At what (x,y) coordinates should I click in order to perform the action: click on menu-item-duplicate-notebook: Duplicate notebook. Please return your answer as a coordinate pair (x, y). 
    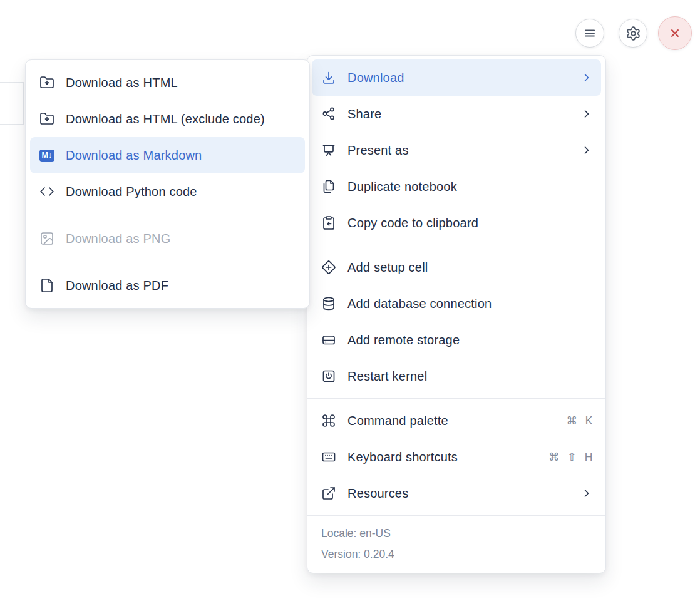
    Looking at the image, I should click on (456, 187).